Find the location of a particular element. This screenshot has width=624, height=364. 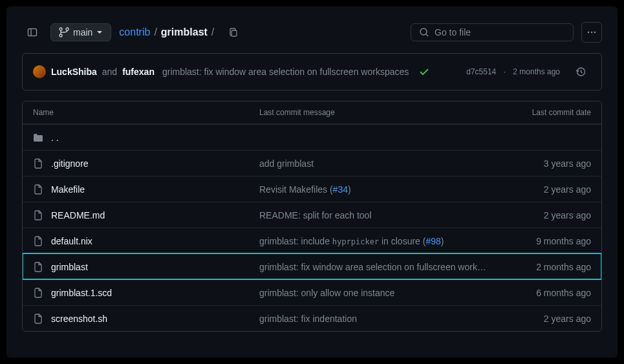

row-date: 3 years ago is located at coordinates (546, 164).